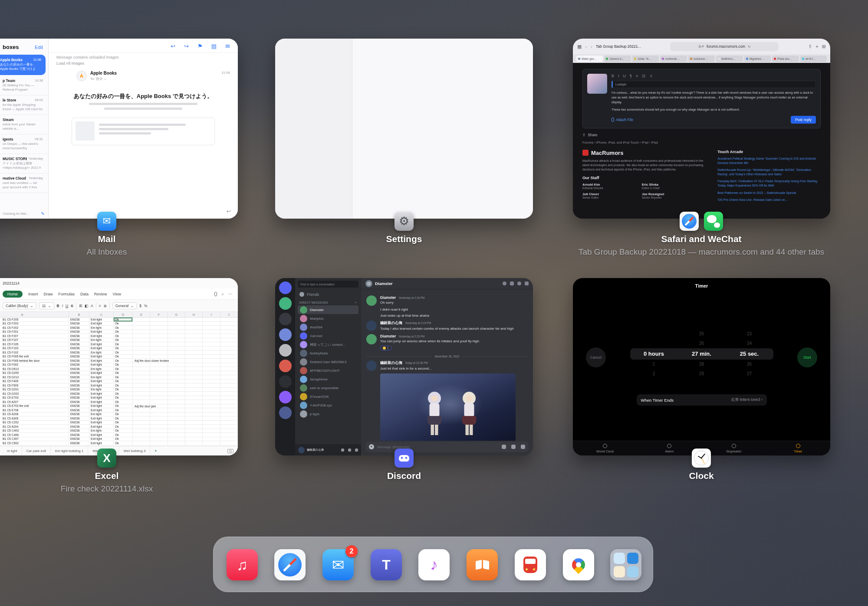  What do you see at coordinates (58, 306) in the screenshot?
I see `bold-icon: B` at bounding box center [58, 306].